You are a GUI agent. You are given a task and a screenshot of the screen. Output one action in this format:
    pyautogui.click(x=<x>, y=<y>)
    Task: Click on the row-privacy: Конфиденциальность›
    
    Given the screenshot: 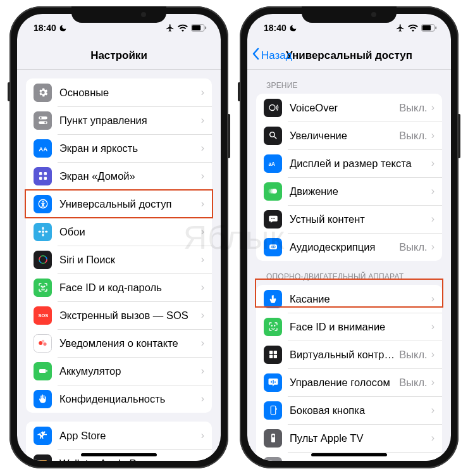 What is the action you would take?
    pyautogui.click(x=119, y=399)
    